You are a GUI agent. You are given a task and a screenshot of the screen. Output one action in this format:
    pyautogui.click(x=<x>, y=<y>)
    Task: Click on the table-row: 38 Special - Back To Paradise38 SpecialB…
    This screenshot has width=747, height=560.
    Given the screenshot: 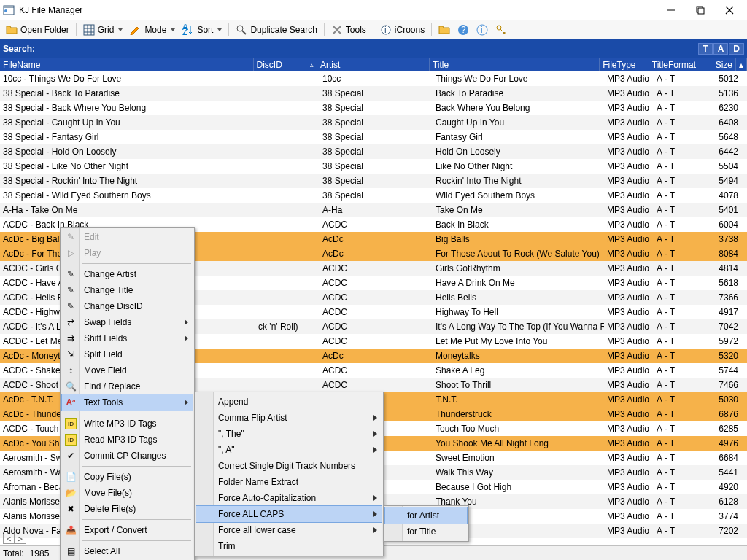 What is the action you would take?
    pyautogui.click(x=374, y=93)
    